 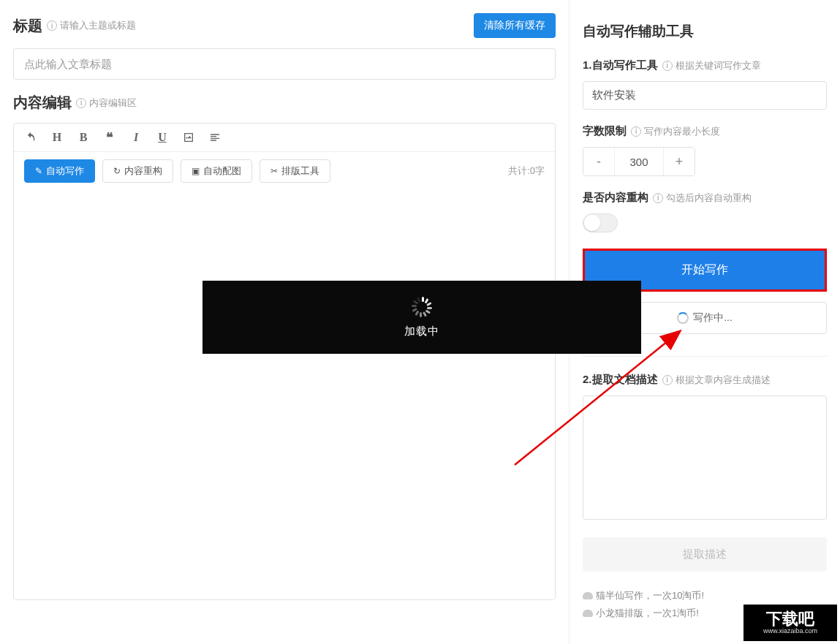 I want to click on writing-status-text: 写作中..., so click(x=713, y=318).